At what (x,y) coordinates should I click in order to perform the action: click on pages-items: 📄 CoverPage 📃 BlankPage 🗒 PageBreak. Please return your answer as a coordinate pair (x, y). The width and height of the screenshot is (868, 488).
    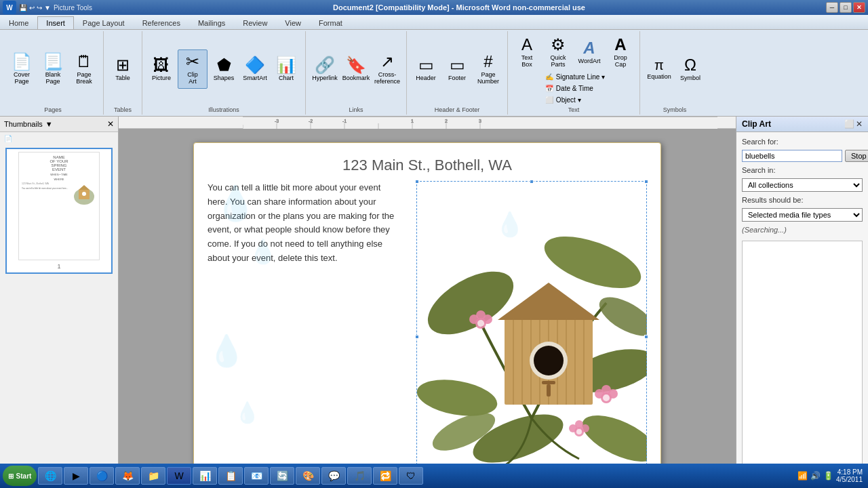
    Looking at the image, I should click on (53, 69).